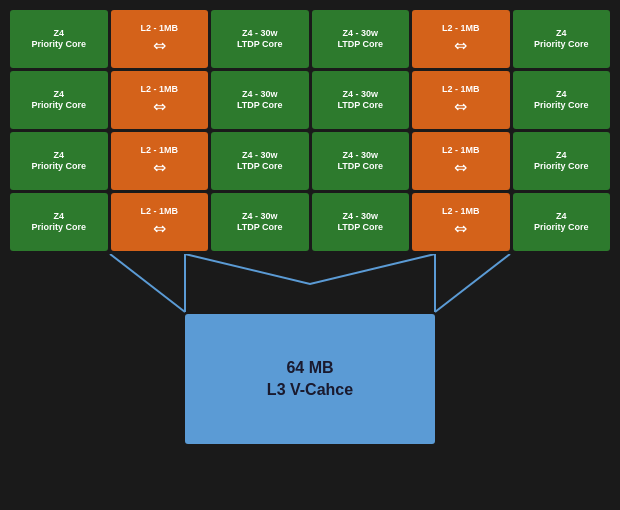  What do you see at coordinates (310, 390) in the screenshot?
I see `l3-title-line2: L3 V-Cahce` at bounding box center [310, 390].